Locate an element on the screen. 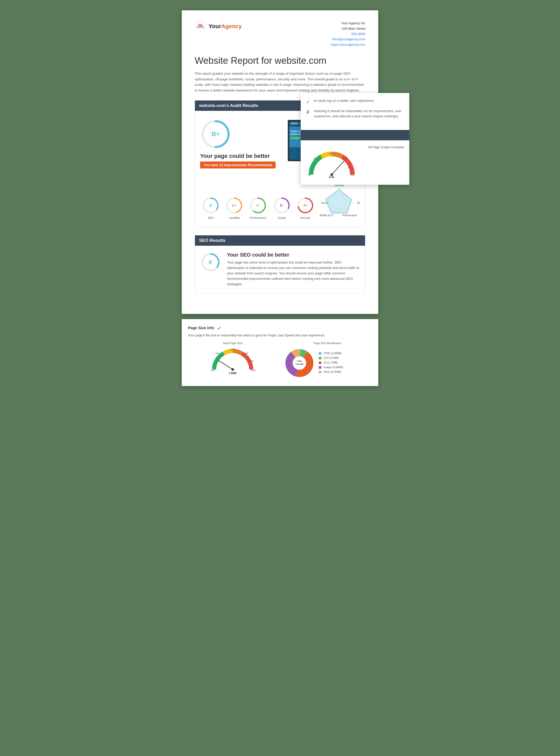 This screenshot has width=560, height=756. total-page-size-chart: Total Page Size 0MB 4MB 8MB is located at coordinates (233, 358).